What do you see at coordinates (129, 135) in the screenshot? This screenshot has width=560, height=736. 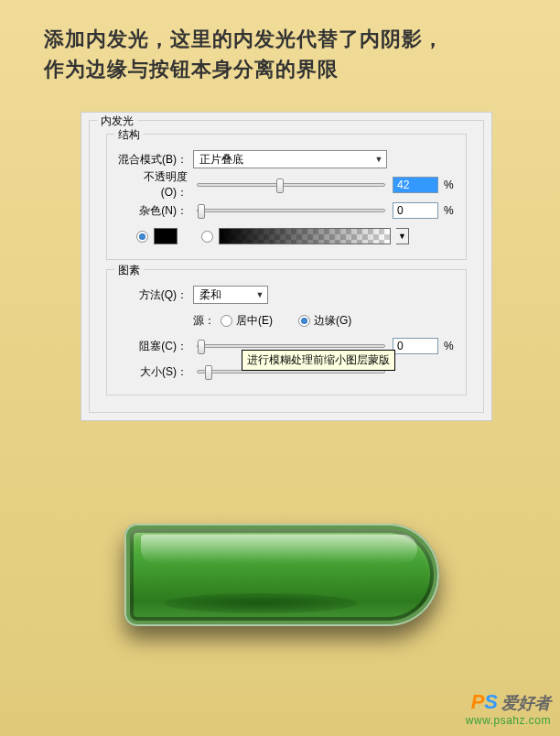 I see `structure-legend: 结构` at bounding box center [129, 135].